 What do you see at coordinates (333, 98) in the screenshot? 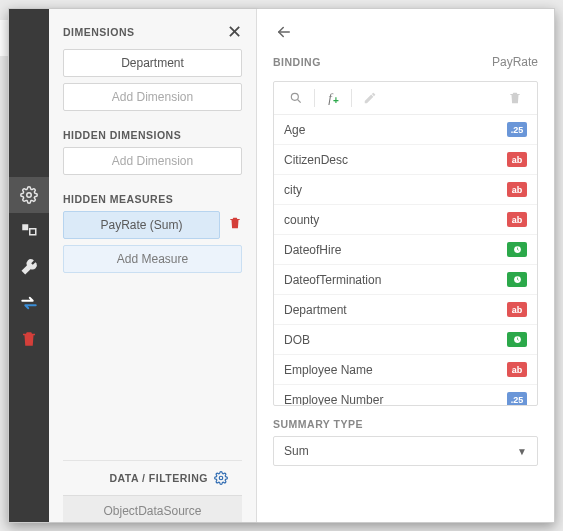
I see `add-calculated-field-icon: f+` at bounding box center [333, 98].